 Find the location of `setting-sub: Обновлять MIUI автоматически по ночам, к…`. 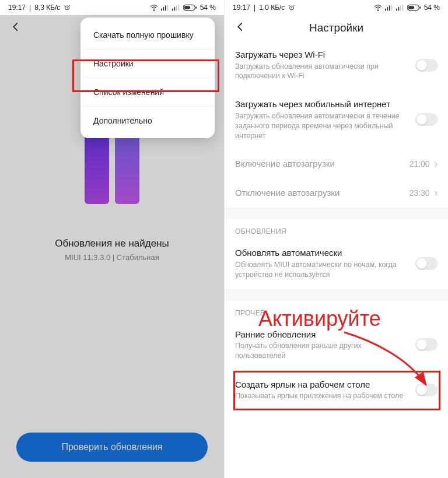

setting-sub: Обновлять MIUI автоматически по ночам, к… is located at coordinates (322, 270).